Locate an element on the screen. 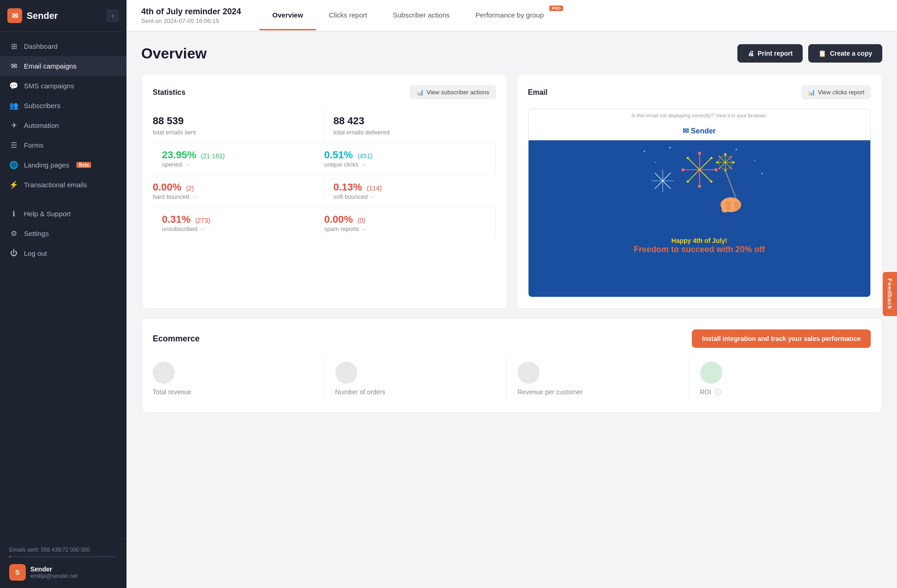 The width and height of the screenshot is (897, 588). metric-number-of-orders: Number of orders is located at coordinates (415, 379).